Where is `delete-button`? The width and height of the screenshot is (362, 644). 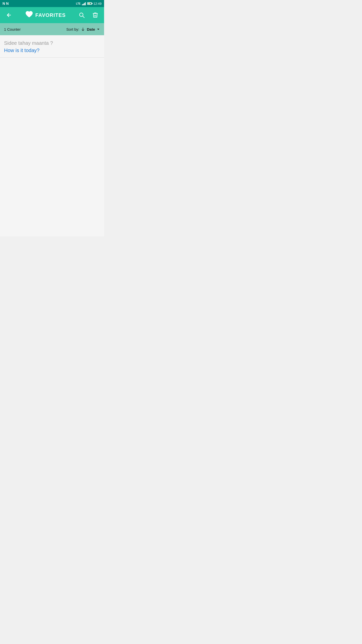
delete-button is located at coordinates (95, 15).